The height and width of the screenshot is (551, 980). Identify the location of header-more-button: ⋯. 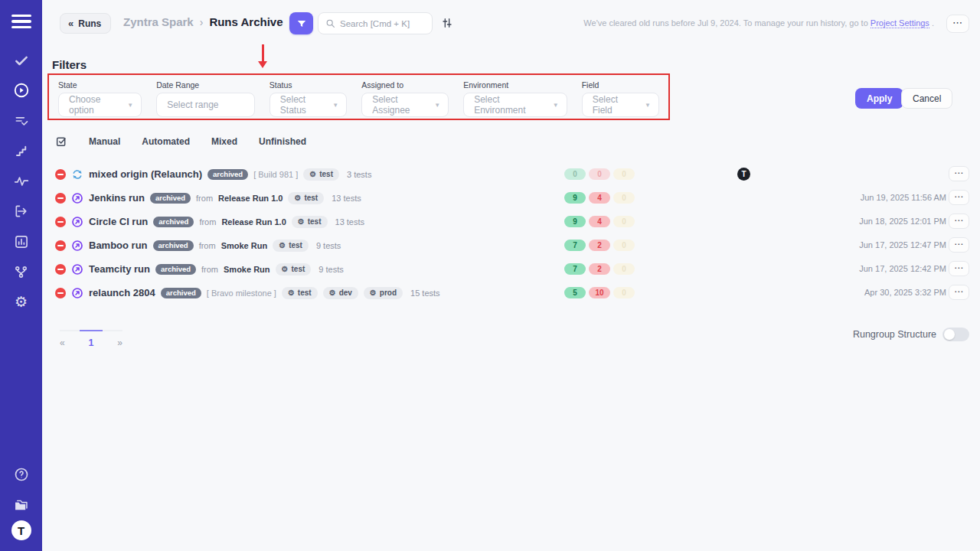
(958, 24).